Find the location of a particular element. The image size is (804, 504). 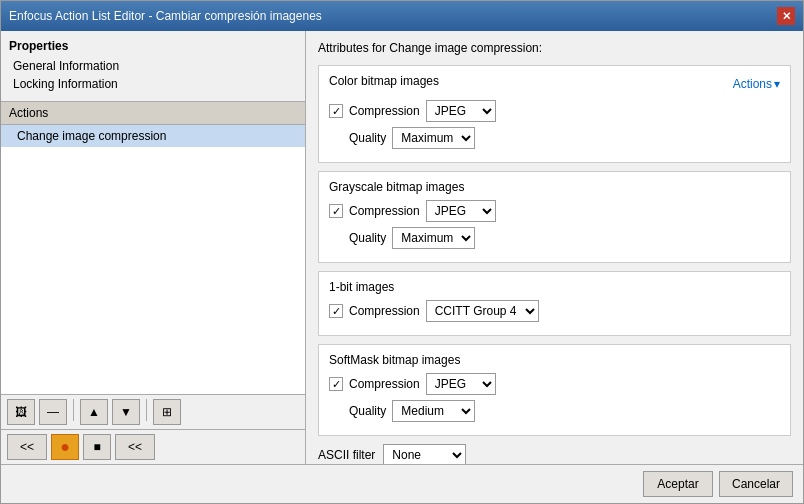

close-button: ✕ is located at coordinates (786, 16).